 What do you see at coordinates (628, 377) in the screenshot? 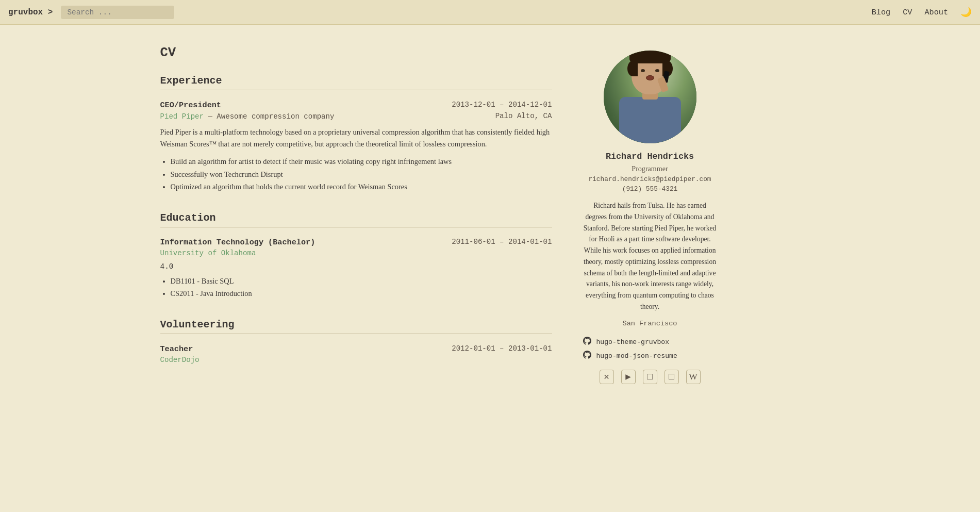
I see `social-icon-play: ▶` at bounding box center [628, 377].